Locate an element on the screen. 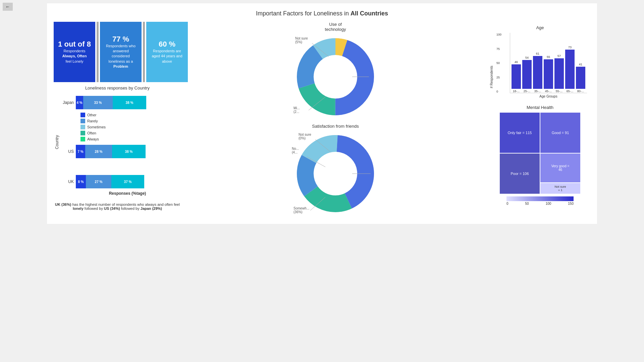 The image size is (644, 362). donut2-label-no: No...(4... is located at coordinates (295, 150).